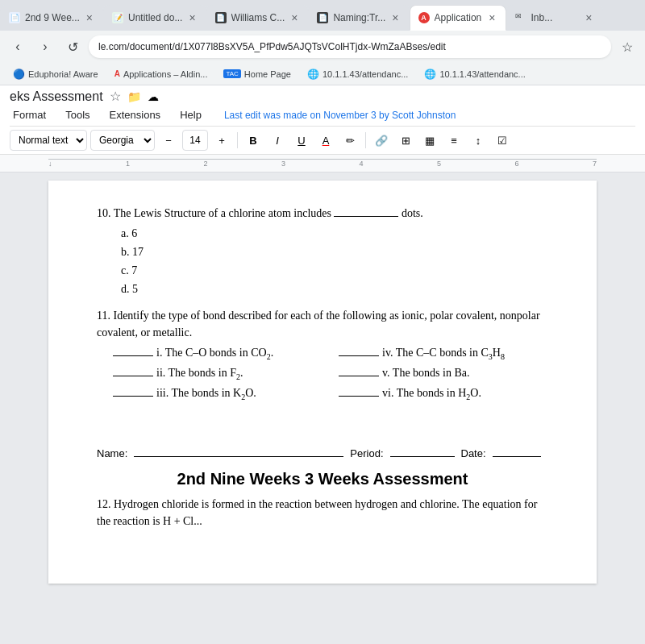 Image resolution: width=645 pixels, height=644 pixels. Describe the element at coordinates (322, 15) in the screenshot. I see `tab-bar: 📄 2nd 9 Wee... × 📝 Untitled do... × 📄 Wi…` at that location.